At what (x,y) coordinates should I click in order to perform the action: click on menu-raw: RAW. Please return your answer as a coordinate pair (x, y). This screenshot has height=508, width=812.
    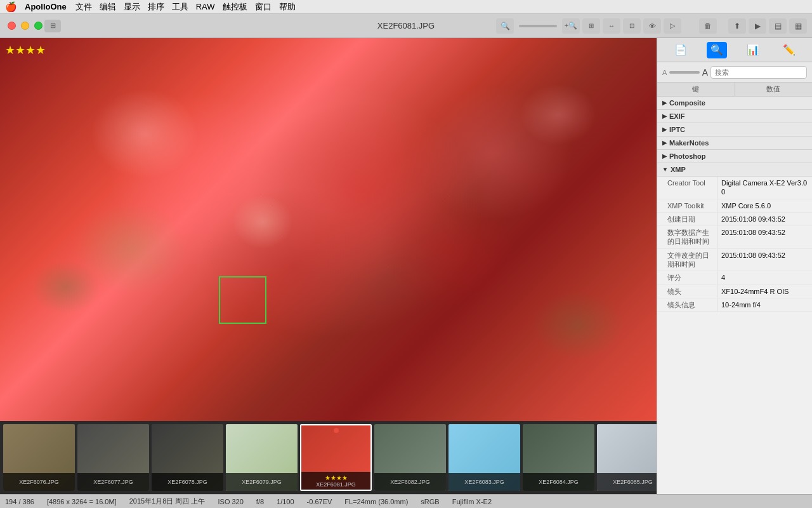
    Looking at the image, I should click on (206, 6).